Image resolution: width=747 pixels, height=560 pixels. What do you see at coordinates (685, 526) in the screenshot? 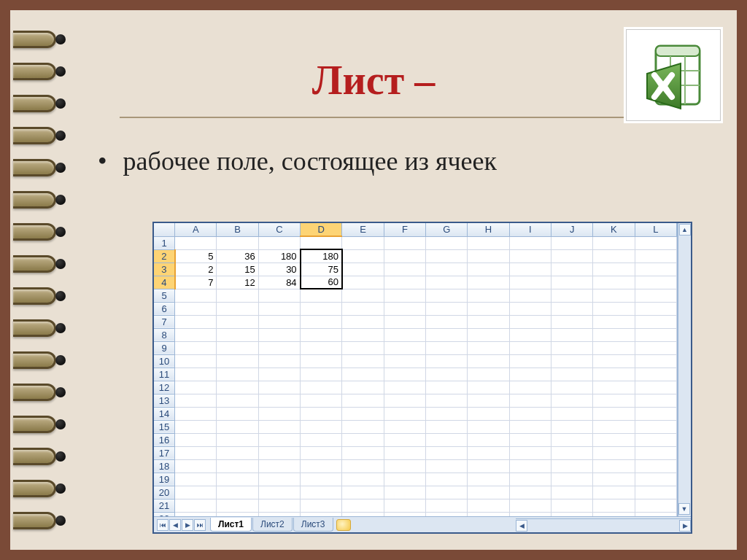
I see `scroll-right-icon: ▶` at bounding box center [685, 526].